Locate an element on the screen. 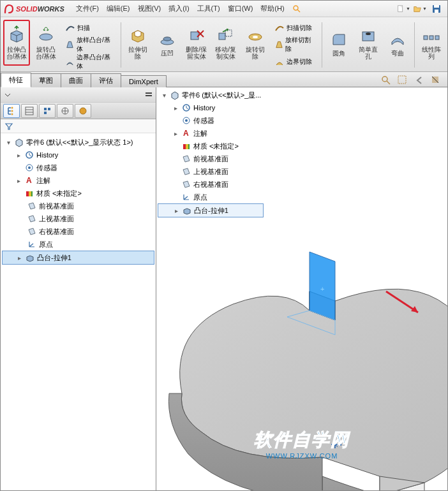  logo-icon is located at coordinates (9, 9).